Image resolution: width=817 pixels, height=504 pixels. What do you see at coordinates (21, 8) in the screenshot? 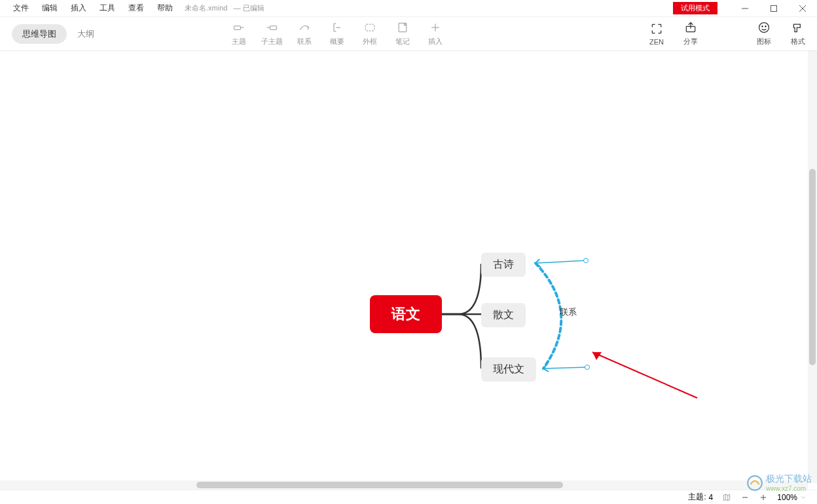
I see `menu-file: 文件` at bounding box center [21, 8].